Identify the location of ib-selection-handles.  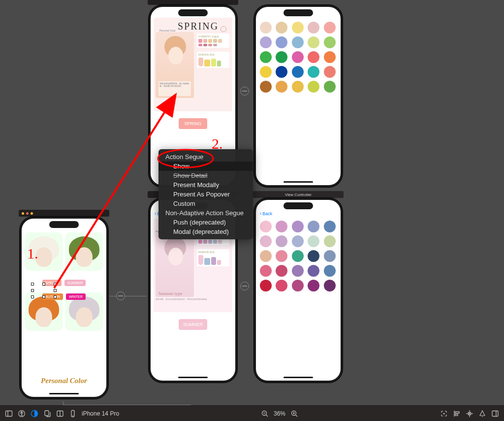
(44, 291).